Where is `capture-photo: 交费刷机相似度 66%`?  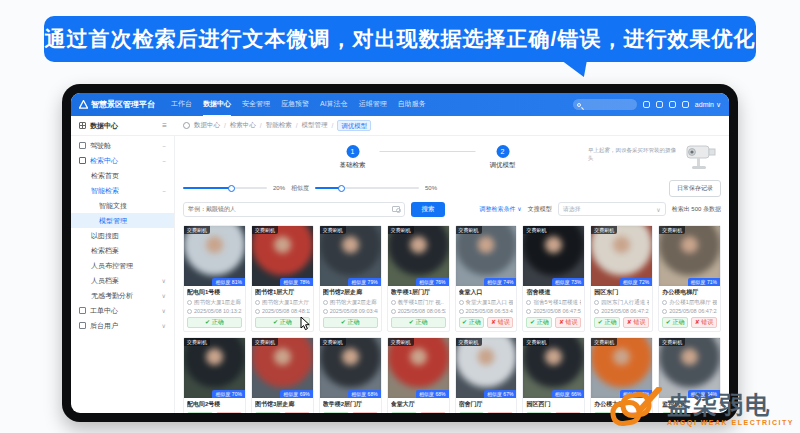 capture-photo: 交费刷机相似度 66% is located at coordinates (554, 368).